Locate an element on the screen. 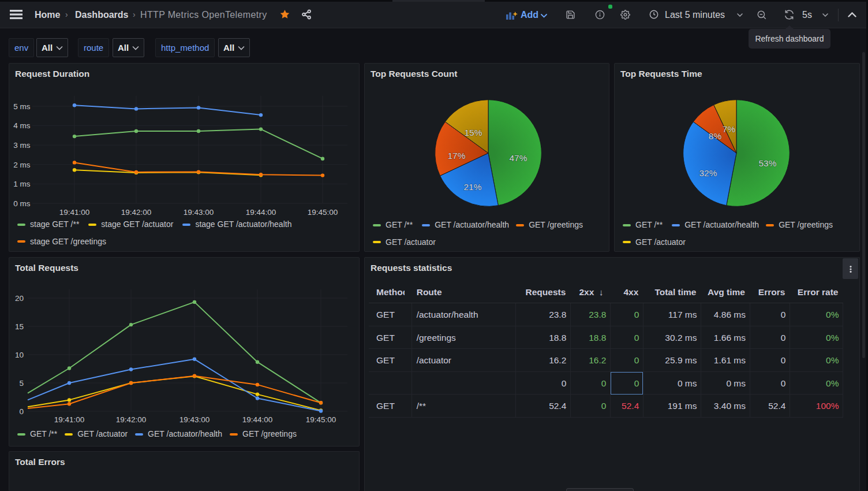 This screenshot has width=868, height=491. svg-text: 3 ms is located at coordinates (22, 146).